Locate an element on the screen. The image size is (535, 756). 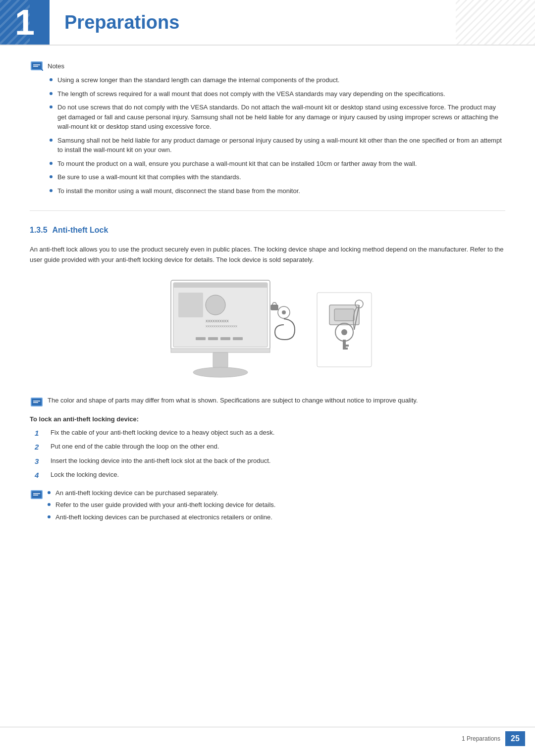
note-icon is located at coordinates (37, 66).